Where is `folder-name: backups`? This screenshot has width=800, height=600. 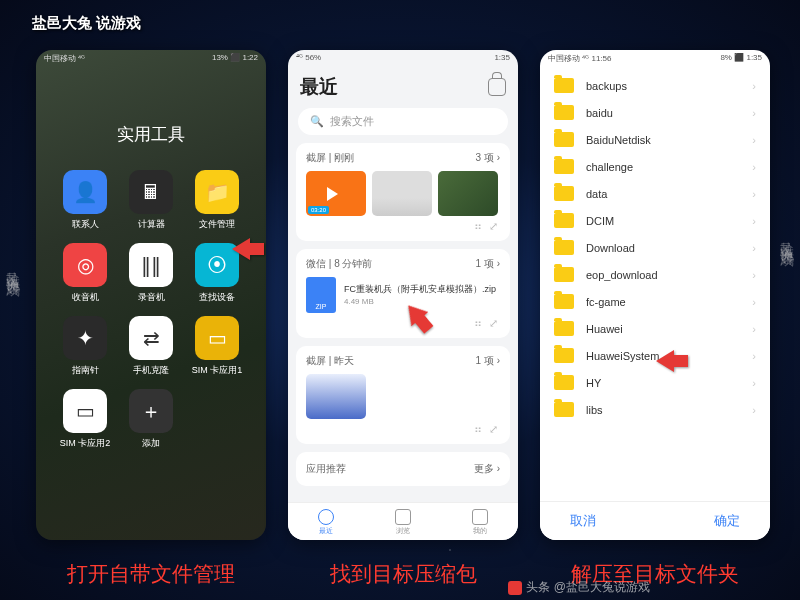 folder-name: backups is located at coordinates (606, 86).